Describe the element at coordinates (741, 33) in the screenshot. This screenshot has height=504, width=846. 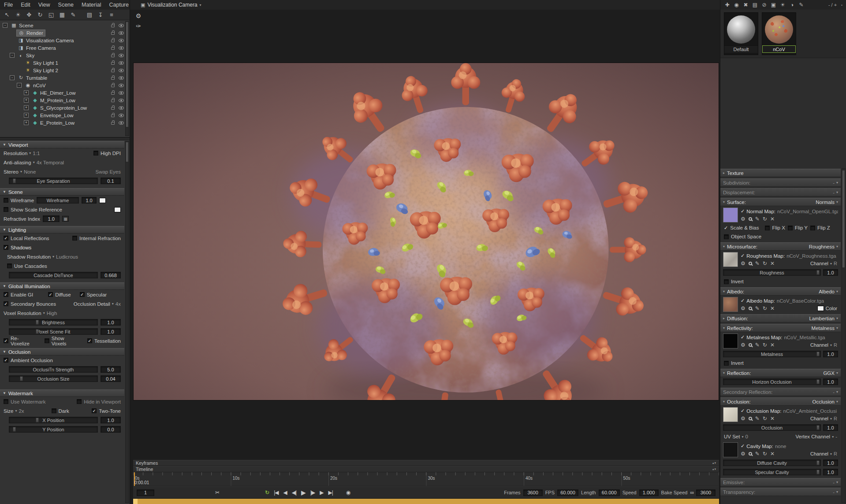
I see `material-tile-default: Default` at that location.